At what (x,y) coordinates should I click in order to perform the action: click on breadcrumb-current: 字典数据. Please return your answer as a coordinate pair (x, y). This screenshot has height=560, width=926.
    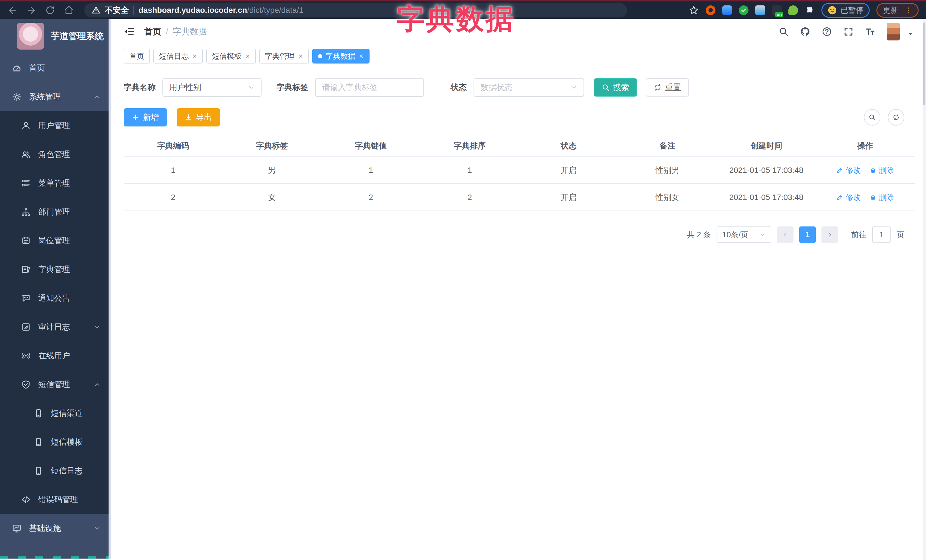
    Looking at the image, I should click on (189, 32).